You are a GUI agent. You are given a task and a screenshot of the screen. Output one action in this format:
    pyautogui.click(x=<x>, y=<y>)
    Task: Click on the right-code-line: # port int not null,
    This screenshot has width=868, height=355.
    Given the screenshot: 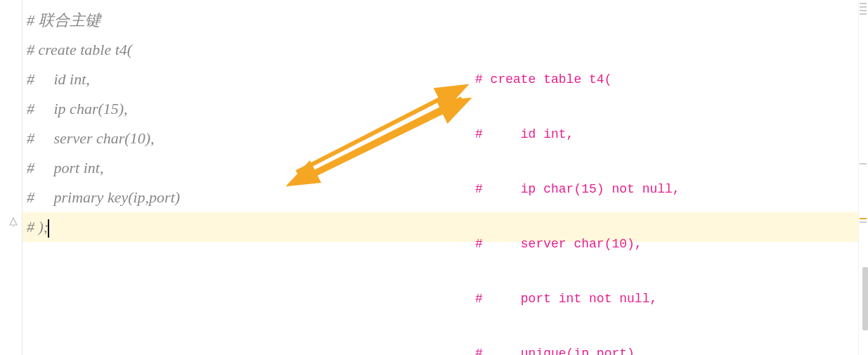 What is the action you would take?
    pyautogui.click(x=578, y=299)
    